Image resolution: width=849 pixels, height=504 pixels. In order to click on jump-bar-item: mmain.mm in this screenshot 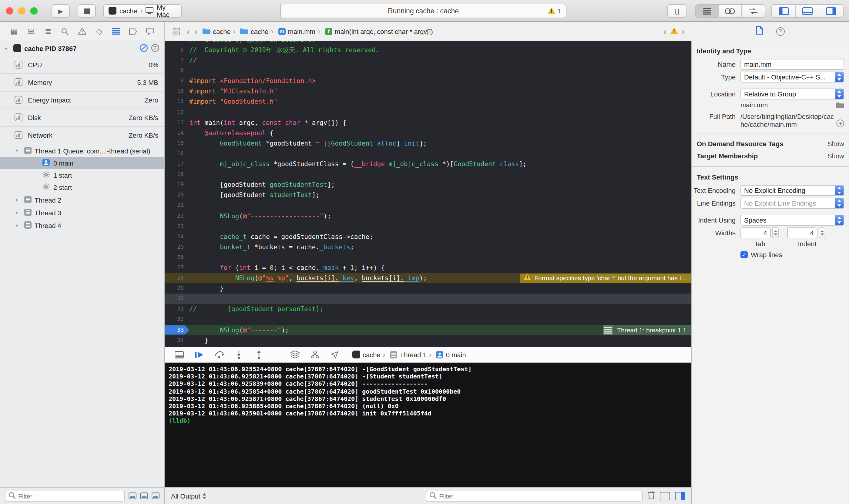, I will do `click(293, 31)`.